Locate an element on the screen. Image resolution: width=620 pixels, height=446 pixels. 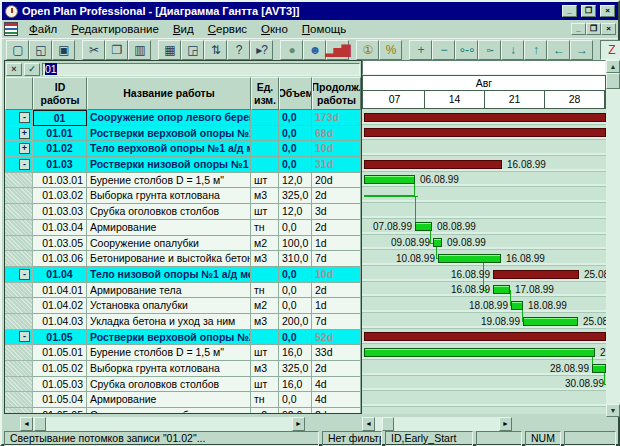
task-bar-01.03.05 is located at coordinates (438, 242).